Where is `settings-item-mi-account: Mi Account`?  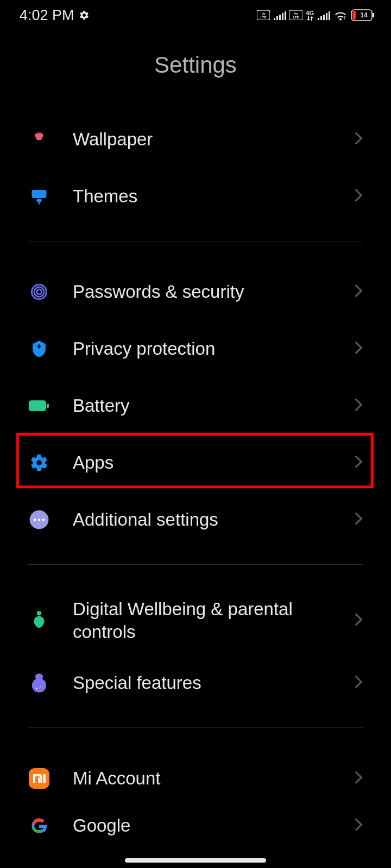
settings-item-mi-account: Mi Account is located at coordinates (195, 778).